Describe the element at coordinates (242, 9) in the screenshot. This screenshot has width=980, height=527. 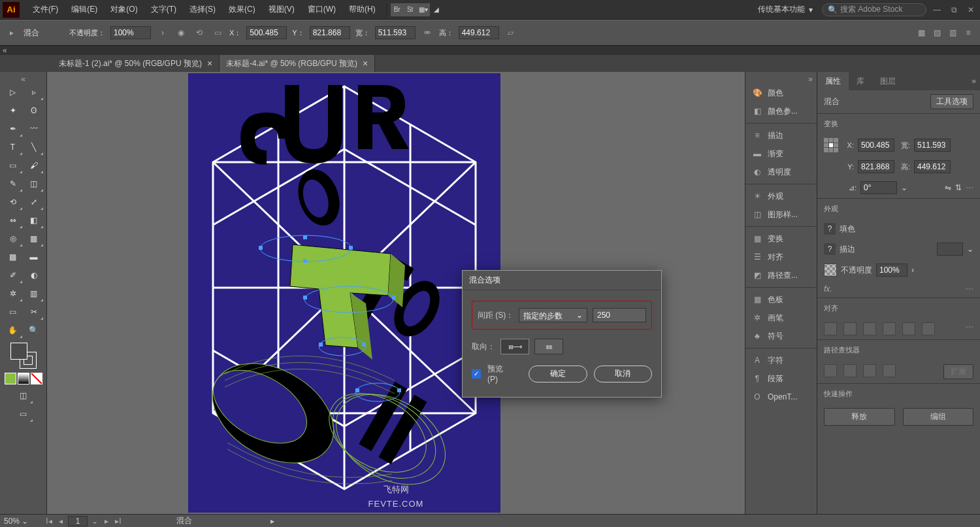
I see `menu-effect: 效果(C)` at that location.